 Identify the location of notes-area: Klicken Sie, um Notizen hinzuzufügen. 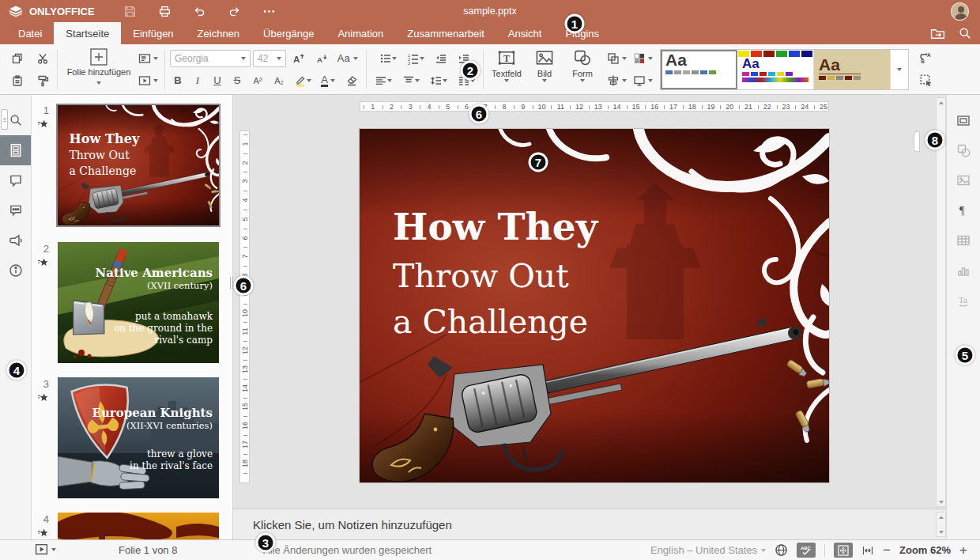
(590, 524).